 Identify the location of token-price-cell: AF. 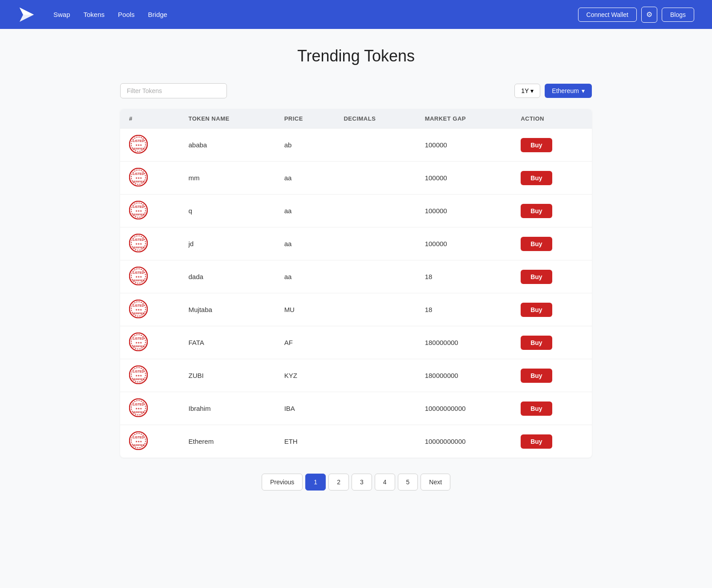
(305, 343).